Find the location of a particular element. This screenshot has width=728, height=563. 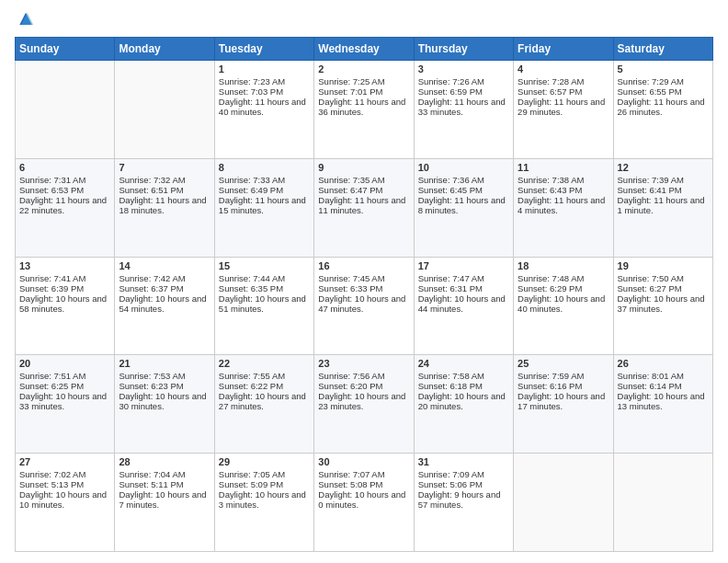

daylight-text: Daylight: 10 hours and 51 minutes. is located at coordinates (265, 304).